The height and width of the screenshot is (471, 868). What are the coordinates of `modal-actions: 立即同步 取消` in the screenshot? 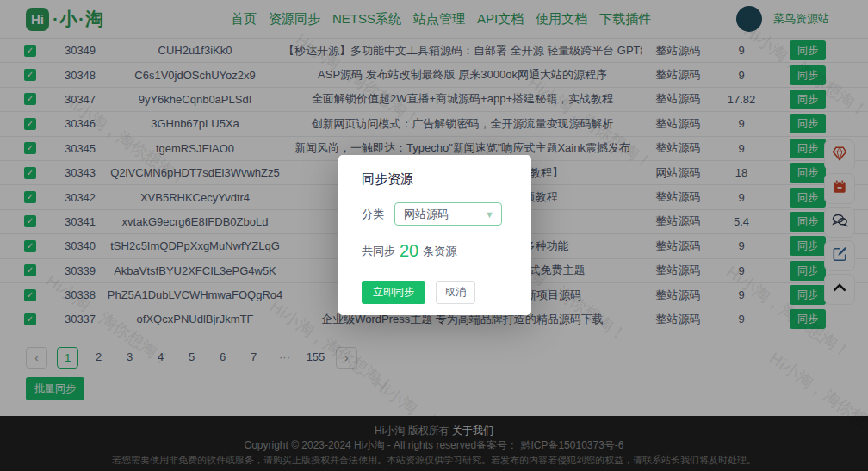 It's located at (418, 293).